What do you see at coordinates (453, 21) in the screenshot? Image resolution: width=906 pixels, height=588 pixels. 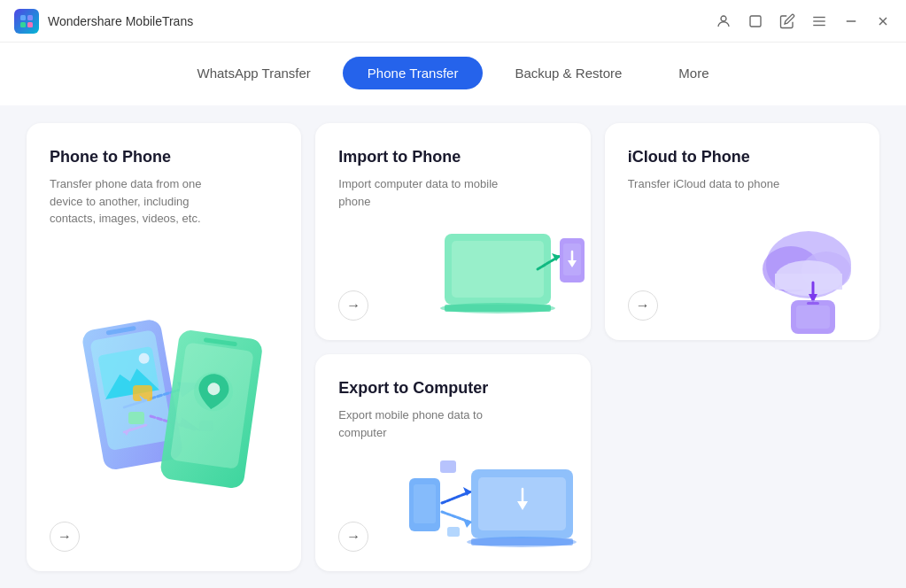 I see `title-bar: Wondershare MobileTrans` at bounding box center [453, 21].